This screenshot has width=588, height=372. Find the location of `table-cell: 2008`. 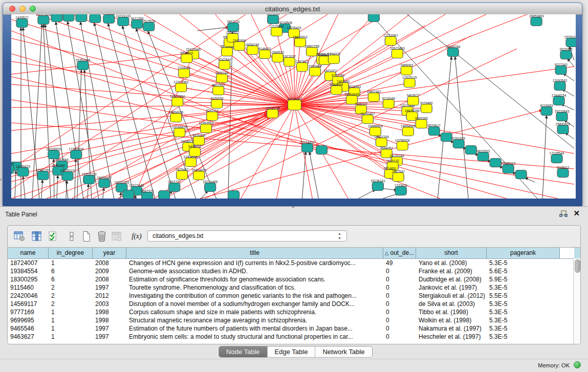

table-cell: 2008 is located at coordinates (110, 263).